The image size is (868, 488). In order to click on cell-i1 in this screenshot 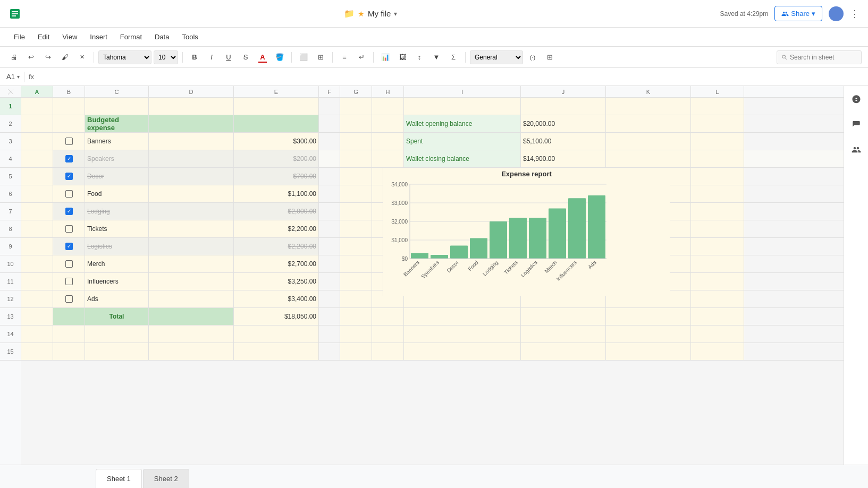, I will do `click(462, 106)`.